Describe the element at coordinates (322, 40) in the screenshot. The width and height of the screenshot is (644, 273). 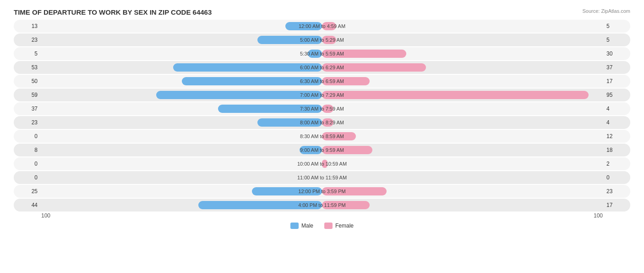
I see `chart-row: 235:00 AM to 5:29 AM5` at that location.